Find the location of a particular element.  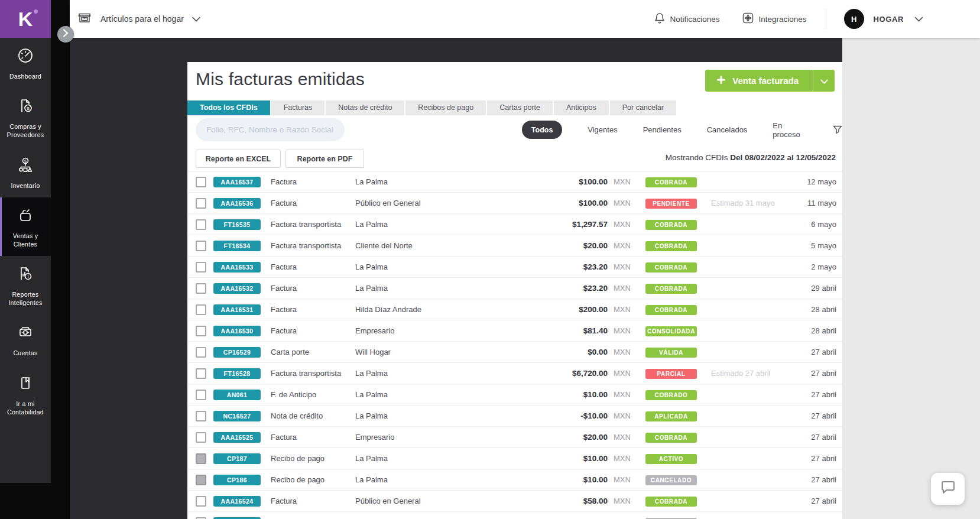

integrations-button: Integraciones is located at coordinates (774, 19).